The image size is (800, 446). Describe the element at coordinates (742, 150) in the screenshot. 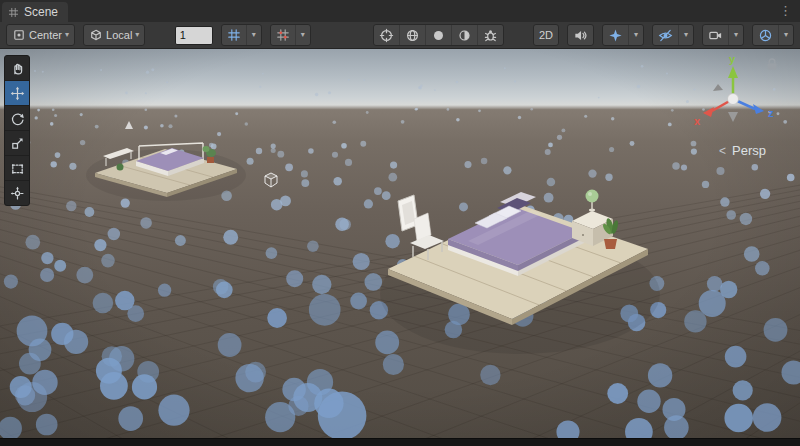

I see `persp-indicator: < Persp` at that location.